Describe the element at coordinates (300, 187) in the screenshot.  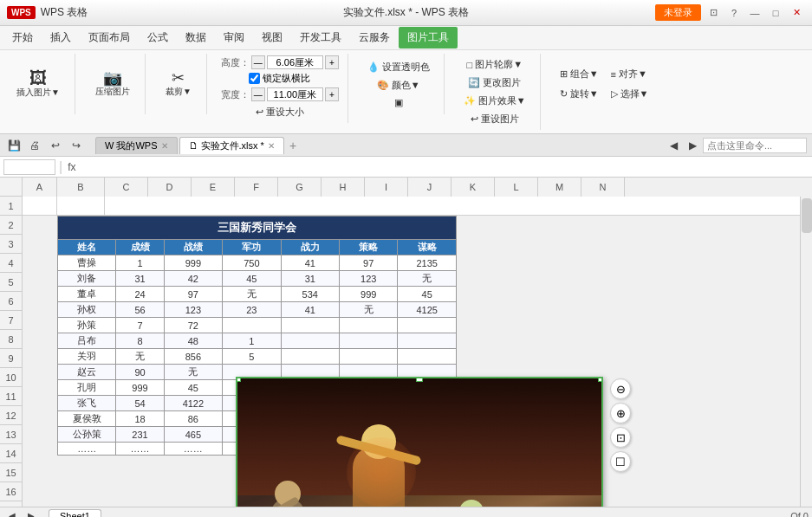
I see `col-G: G` at that location.